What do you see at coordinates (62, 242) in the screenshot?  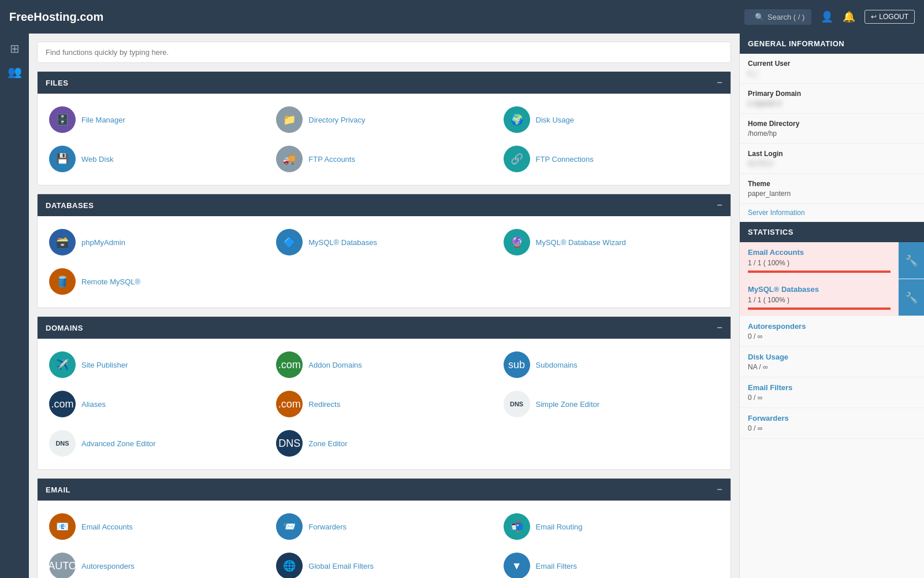 I see `cpanel-icon-phpmyadmin: 🗃️` at bounding box center [62, 242].